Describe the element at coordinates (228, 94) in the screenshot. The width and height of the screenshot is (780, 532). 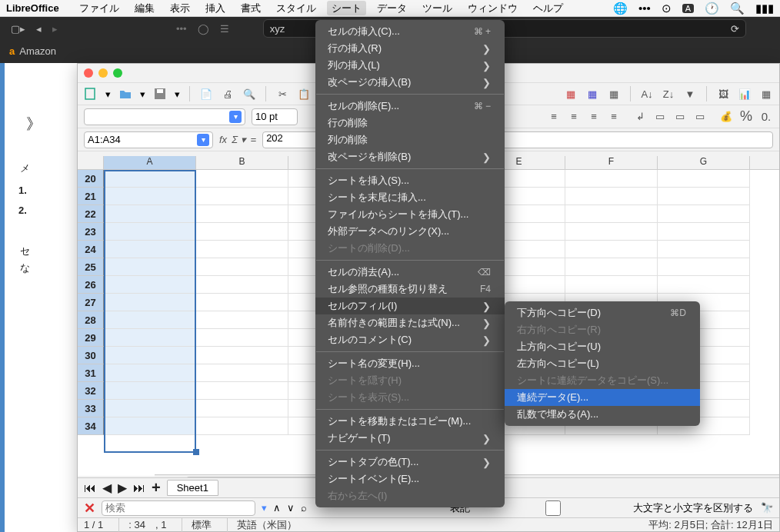
I see `print-icon: 🖨` at that location.